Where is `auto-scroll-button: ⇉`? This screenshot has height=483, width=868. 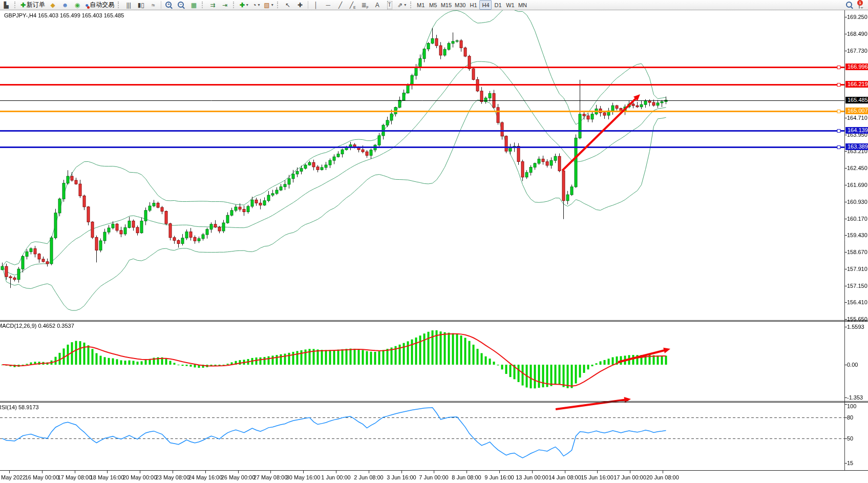
auto-scroll-button: ⇉ is located at coordinates (213, 5).